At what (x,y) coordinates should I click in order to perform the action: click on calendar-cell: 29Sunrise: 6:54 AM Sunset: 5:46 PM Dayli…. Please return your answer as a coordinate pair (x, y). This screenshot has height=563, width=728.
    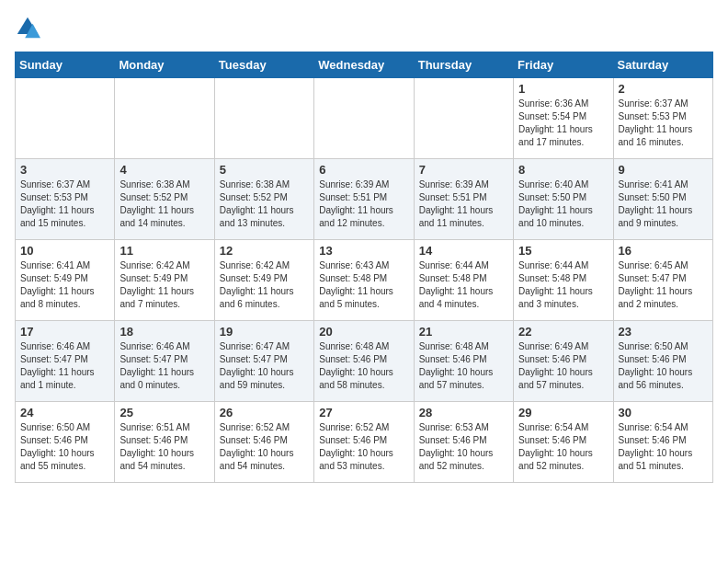
    Looking at the image, I should click on (563, 442).